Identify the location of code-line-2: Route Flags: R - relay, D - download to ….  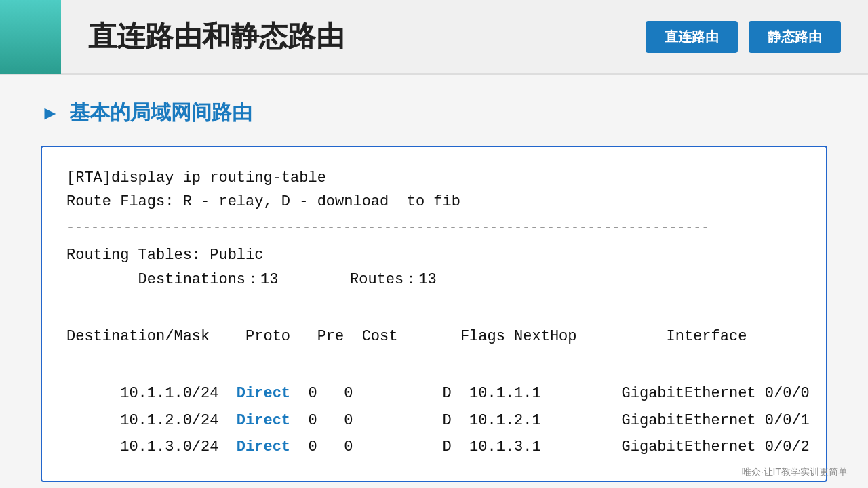
(434, 202).